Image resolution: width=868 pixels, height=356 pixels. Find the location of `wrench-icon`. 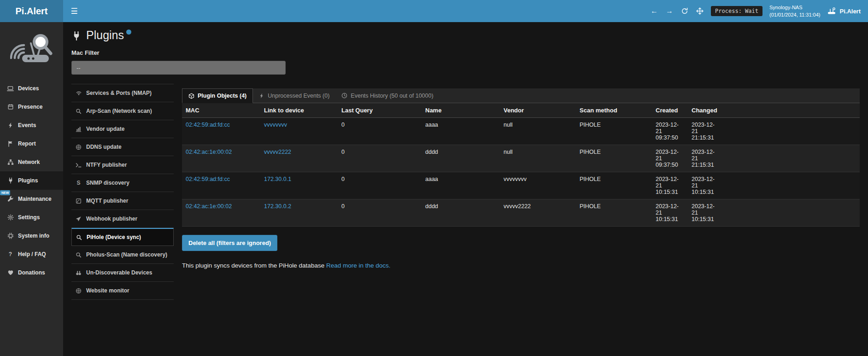

wrench-icon is located at coordinates (10, 199).